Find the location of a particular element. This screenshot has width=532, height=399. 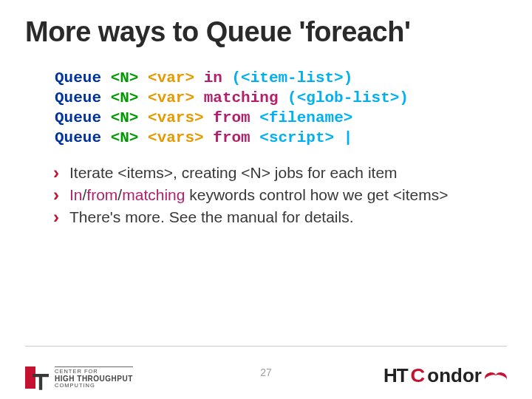

keyword-in: In is located at coordinates (76, 195).